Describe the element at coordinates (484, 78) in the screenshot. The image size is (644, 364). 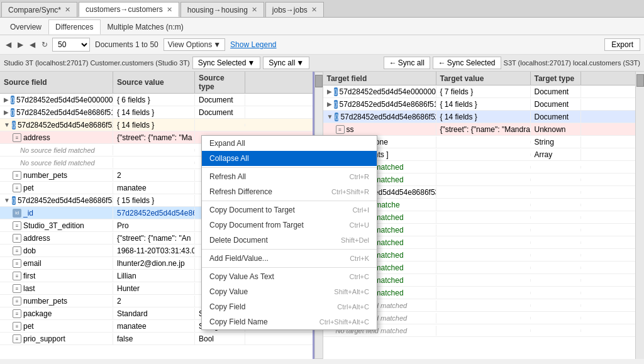
I see `target-value-header: Target value` at that location.